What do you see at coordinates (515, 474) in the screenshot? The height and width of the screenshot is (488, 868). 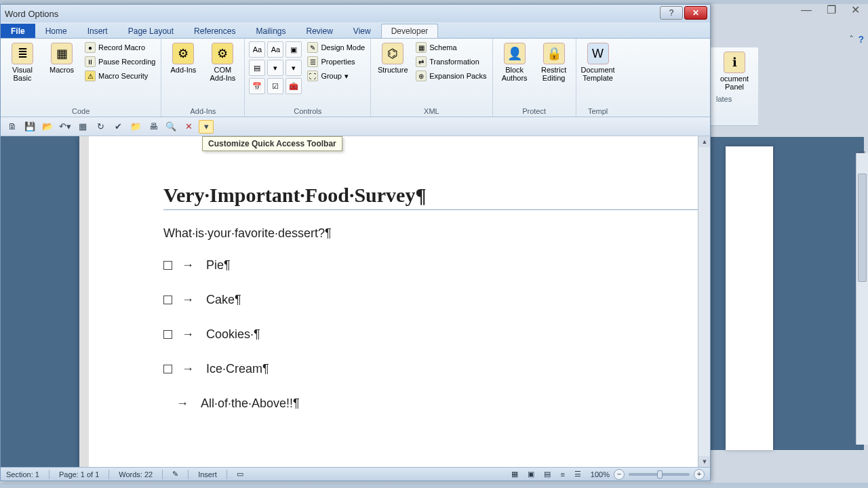 I see `view-print-layout-icon: ▦` at bounding box center [515, 474].